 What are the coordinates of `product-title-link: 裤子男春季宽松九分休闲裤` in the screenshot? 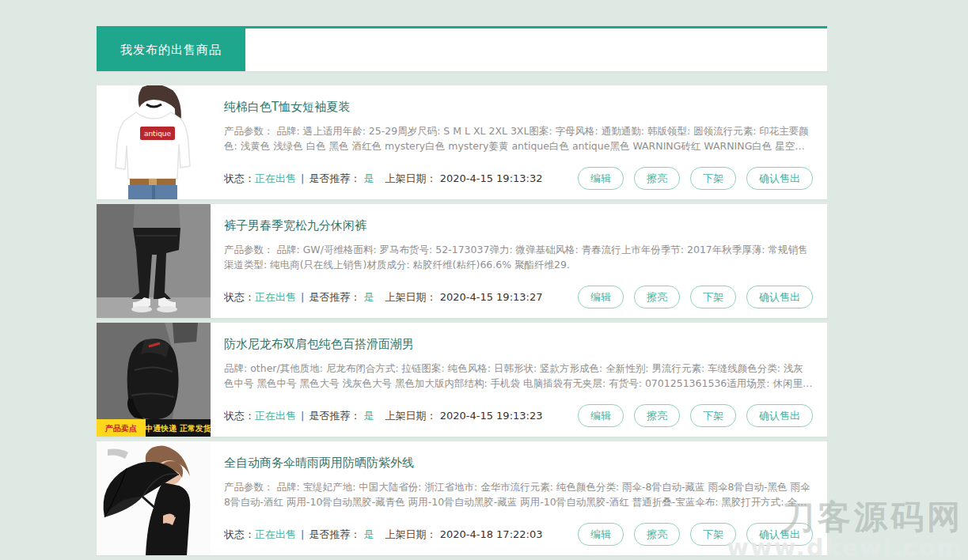 It's located at (518, 226).